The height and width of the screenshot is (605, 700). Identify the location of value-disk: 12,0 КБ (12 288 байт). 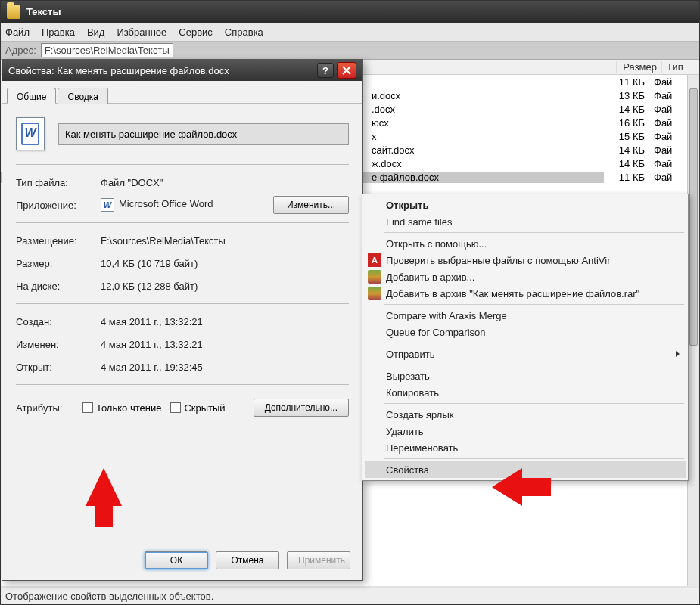
(225, 286).